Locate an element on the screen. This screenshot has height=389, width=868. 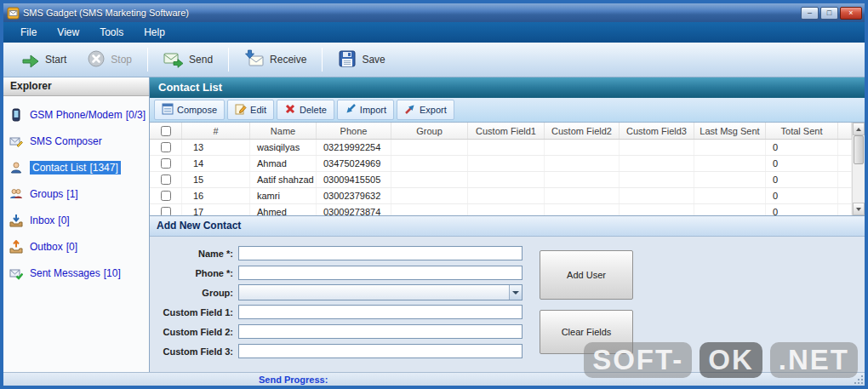
group-select-arrow-button is located at coordinates (516, 293).